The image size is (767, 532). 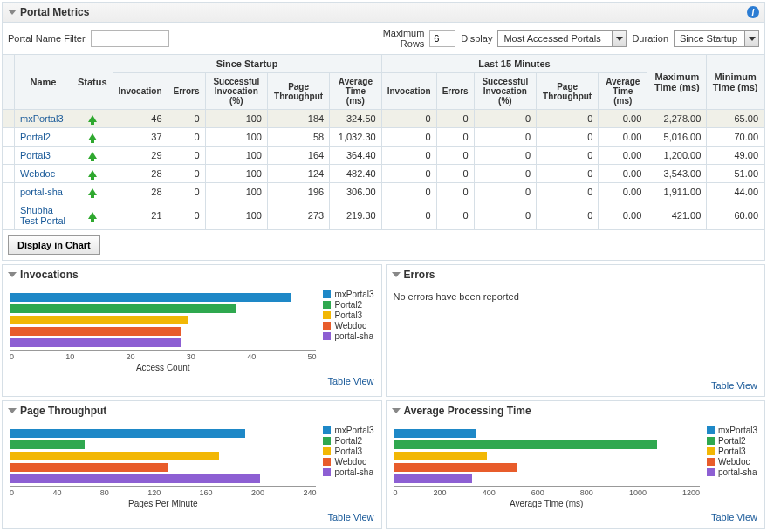 I want to click on portal-name-link: Shubha Test Portal, so click(x=44, y=216).